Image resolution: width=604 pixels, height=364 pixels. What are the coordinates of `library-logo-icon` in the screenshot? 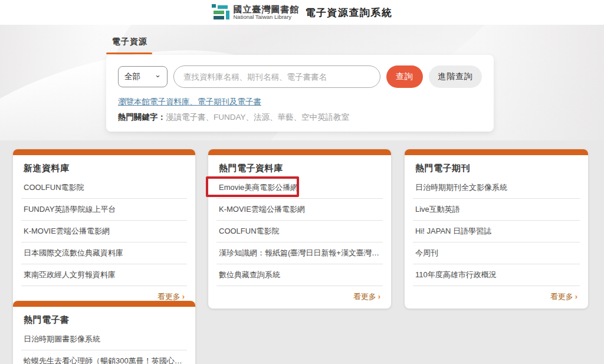 It's located at (221, 12).